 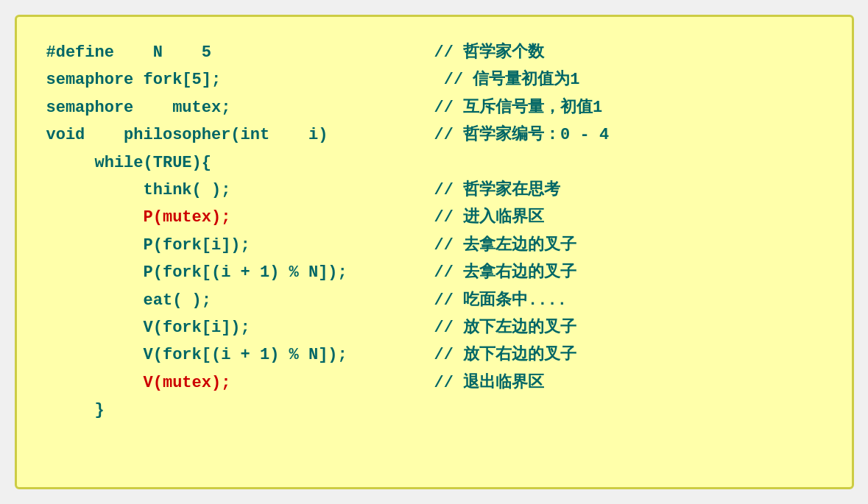 I want to click on code-left-0: #define N 5, so click(x=240, y=53).